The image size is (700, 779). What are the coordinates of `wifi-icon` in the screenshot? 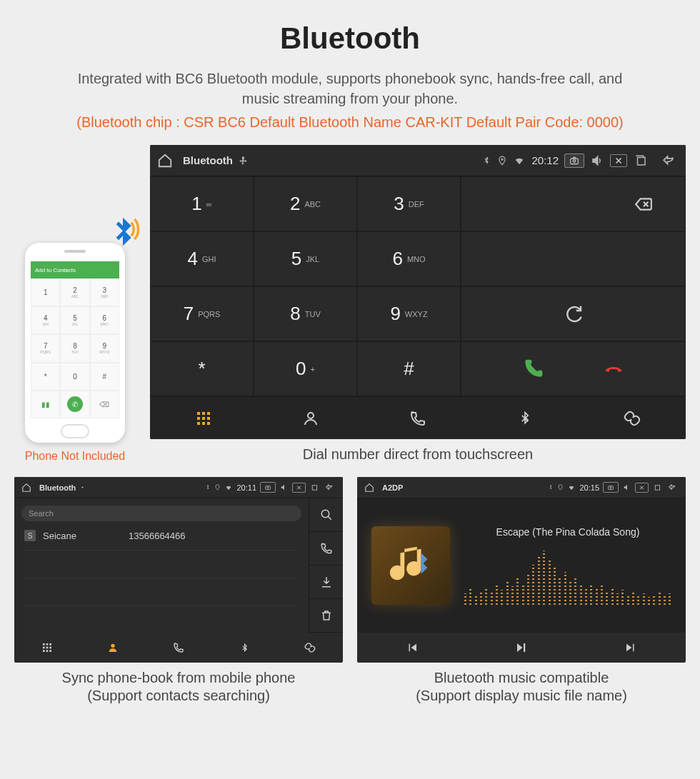 It's located at (519, 161).